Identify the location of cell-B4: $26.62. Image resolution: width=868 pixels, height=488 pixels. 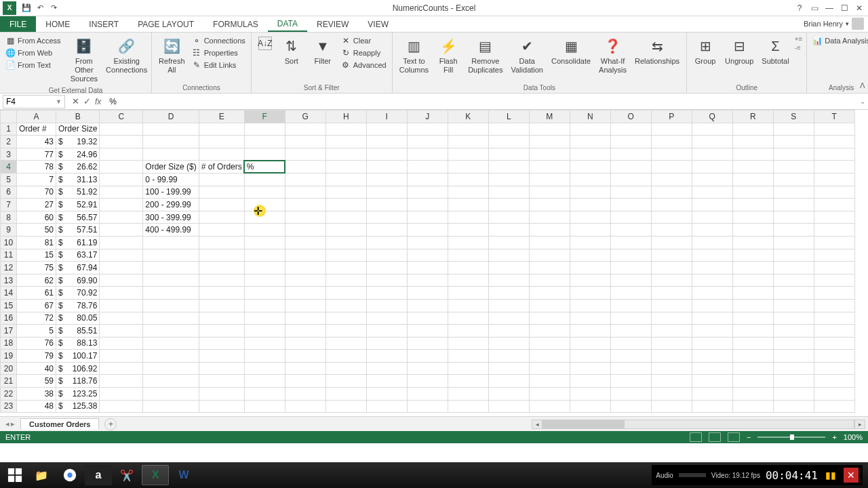
(78, 167).